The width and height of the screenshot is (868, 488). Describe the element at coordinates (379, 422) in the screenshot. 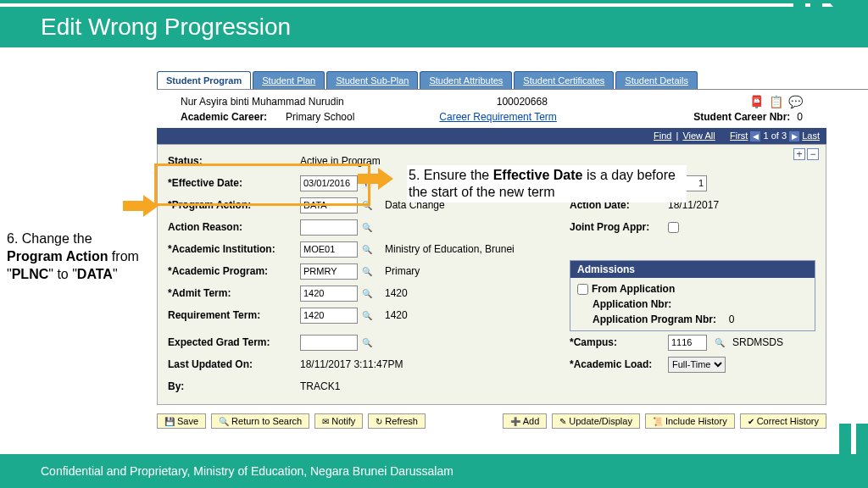

I see `refresh-icon: ↻` at that location.